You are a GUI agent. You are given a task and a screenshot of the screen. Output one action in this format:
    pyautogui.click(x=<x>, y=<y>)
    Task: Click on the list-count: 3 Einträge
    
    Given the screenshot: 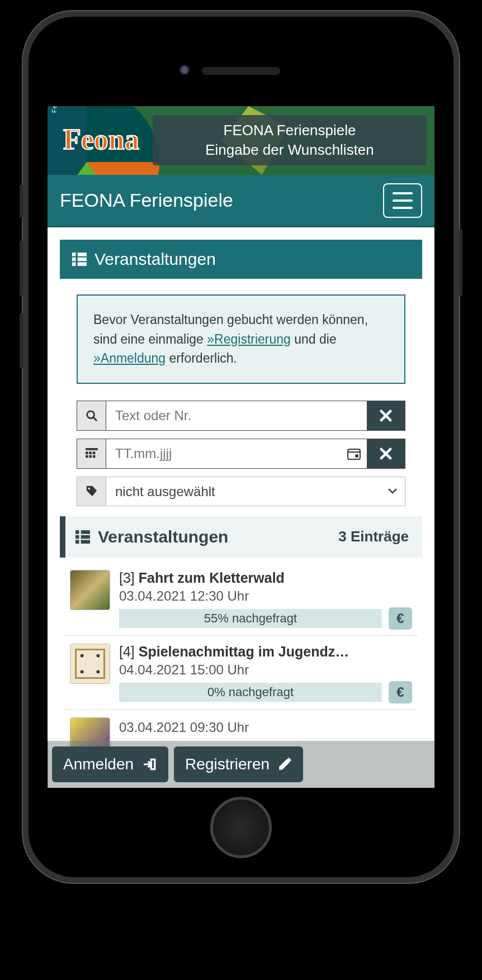 What is the action you would take?
    pyautogui.click(x=374, y=536)
    